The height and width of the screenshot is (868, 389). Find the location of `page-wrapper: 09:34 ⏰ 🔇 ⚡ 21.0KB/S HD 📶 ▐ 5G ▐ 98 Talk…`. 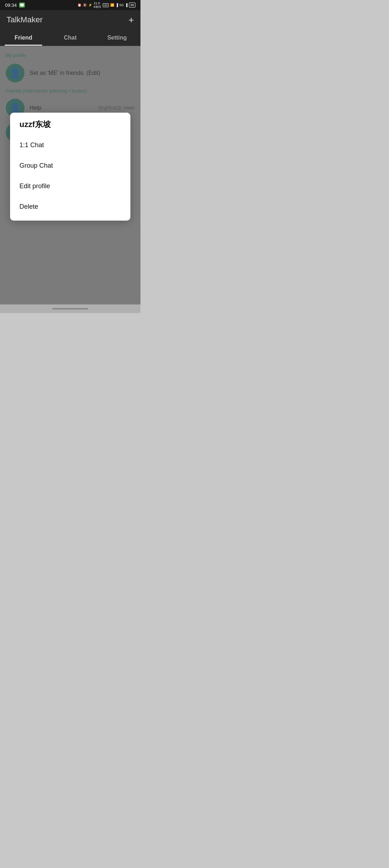

page-wrapper: 09:34 ⏰ 🔇 ⚡ 21.0KB/S HD 📶 ▐ 5G ▐ 98 Talk… is located at coordinates (70, 157).